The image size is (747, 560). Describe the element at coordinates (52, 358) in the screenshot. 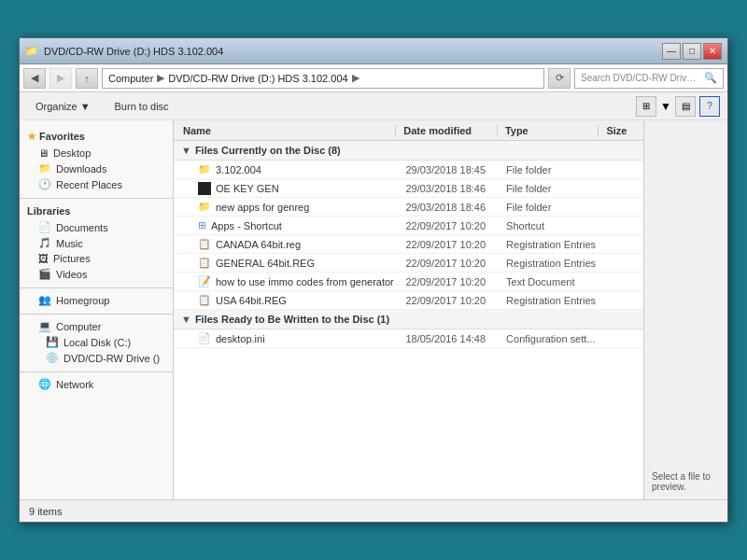

I see `dvd-drive-icon: 💿` at that location.